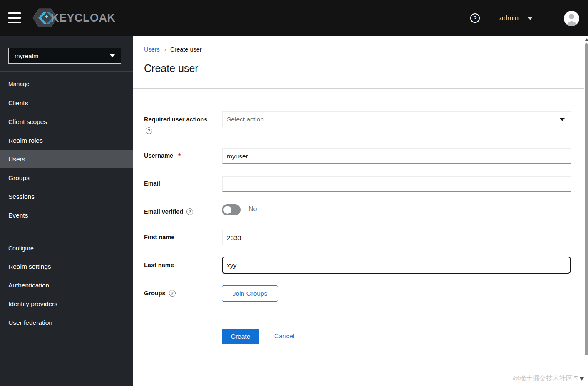 This screenshot has width=588, height=386. What do you see at coordinates (516, 18) in the screenshot?
I see `user-menu: admin` at bounding box center [516, 18].